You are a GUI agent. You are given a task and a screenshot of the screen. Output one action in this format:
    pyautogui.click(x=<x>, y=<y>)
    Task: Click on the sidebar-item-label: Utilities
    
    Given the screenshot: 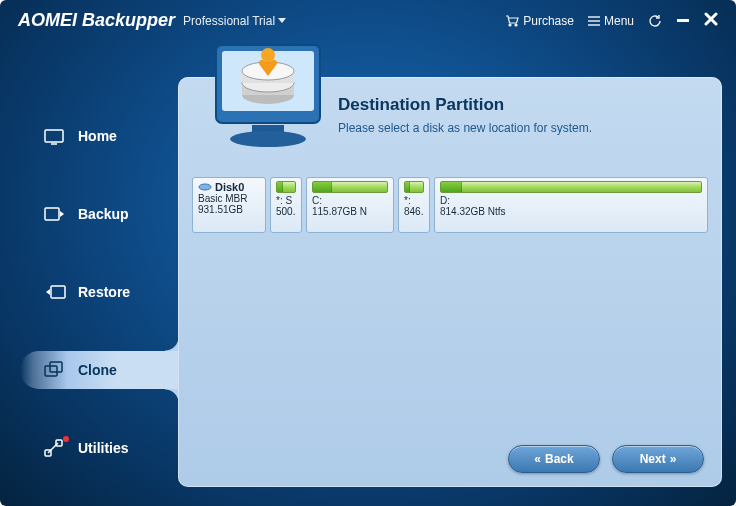 What is the action you would take?
    pyautogui.click(x=104, y=448)
    